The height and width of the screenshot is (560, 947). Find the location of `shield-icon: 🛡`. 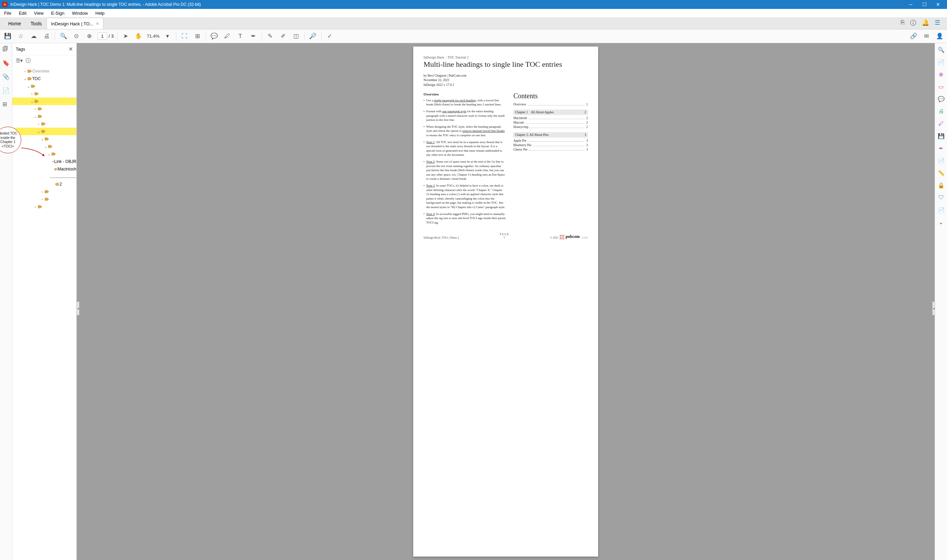

shield-icon: 🛡 is located at coordinates (941, 197).